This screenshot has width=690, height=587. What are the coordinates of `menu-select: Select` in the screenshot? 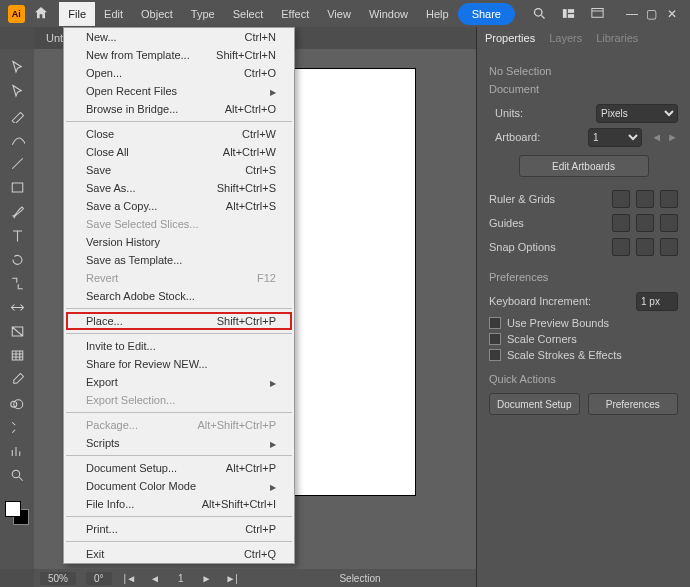 It's located at (248, 14).